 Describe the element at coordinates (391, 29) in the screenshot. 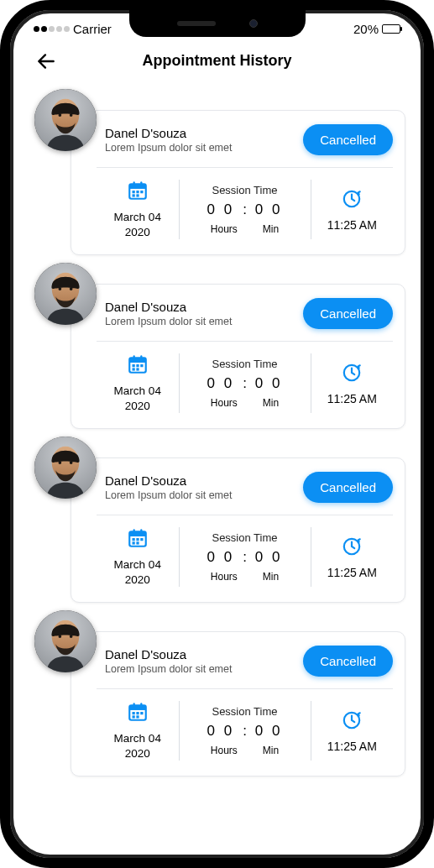

I see `battery-icon` at that location.